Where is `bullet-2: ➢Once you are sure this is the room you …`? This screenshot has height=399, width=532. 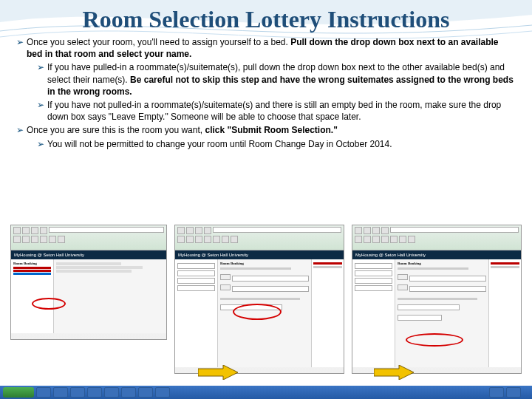 bullet-2: ➢Once you are sure this is the room you … is located at coordinates (266, 130).